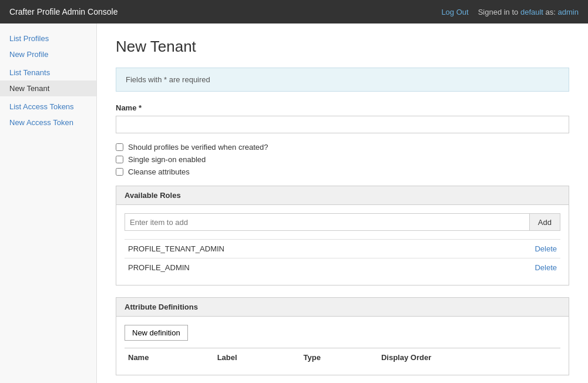 Image resolution: width=588 pixels, height=383 pixels. I want to click on name-field-group: Name *, so click(342, 123).